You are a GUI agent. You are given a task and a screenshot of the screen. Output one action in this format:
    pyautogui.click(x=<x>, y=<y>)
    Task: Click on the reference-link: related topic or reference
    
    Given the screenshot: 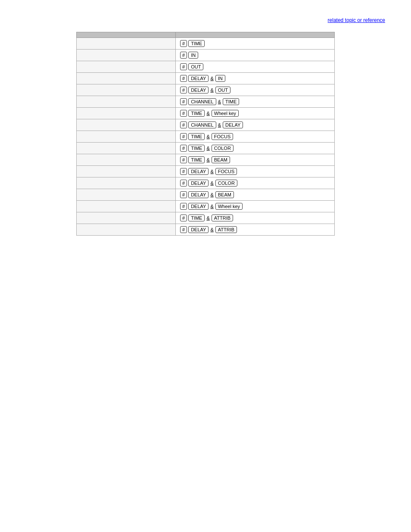 What is the action you would take?
    pyautogui.click(x=206, y=20)
    